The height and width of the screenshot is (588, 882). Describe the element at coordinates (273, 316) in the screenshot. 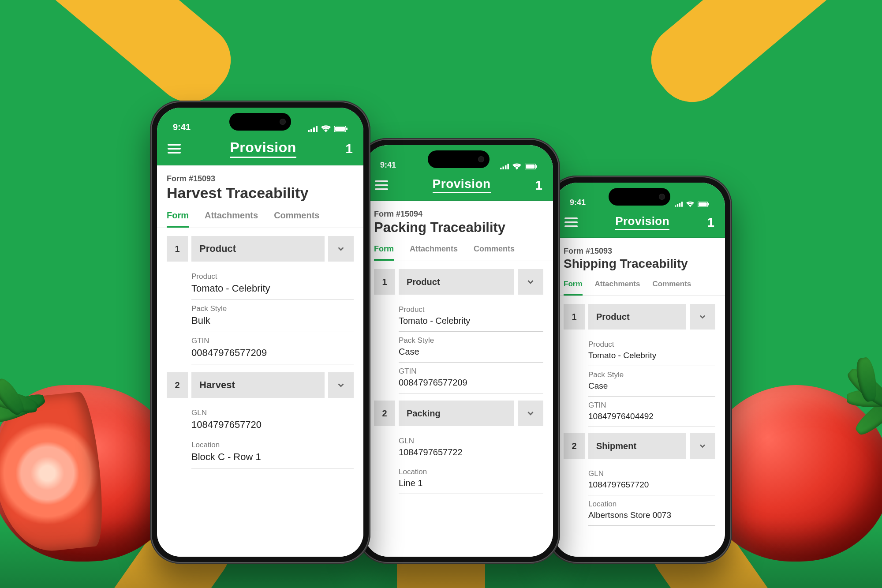

I see `field-pack-style: Pack Style Bulk` at that location.